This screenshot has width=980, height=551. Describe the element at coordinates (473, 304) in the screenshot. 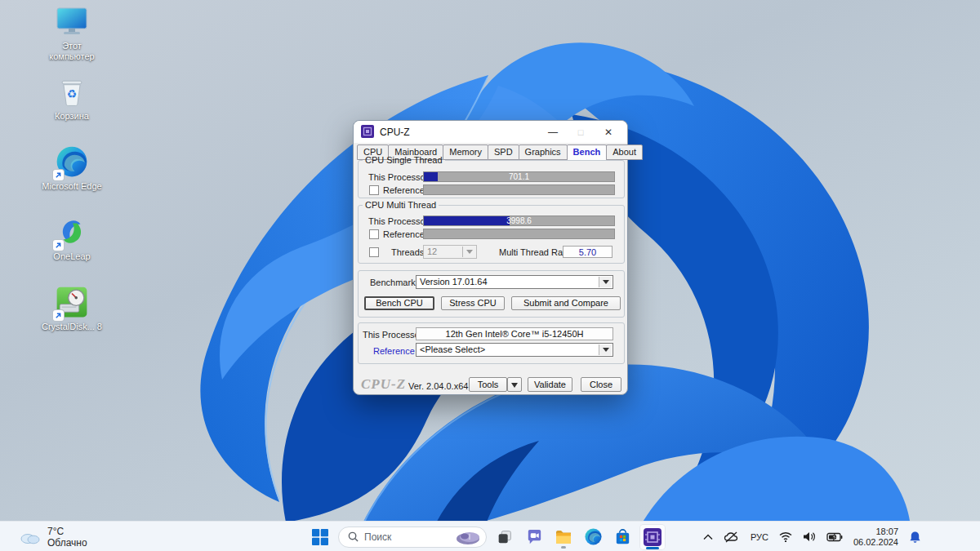

I see `stress-cpu-button: Stress CPU` at that location.